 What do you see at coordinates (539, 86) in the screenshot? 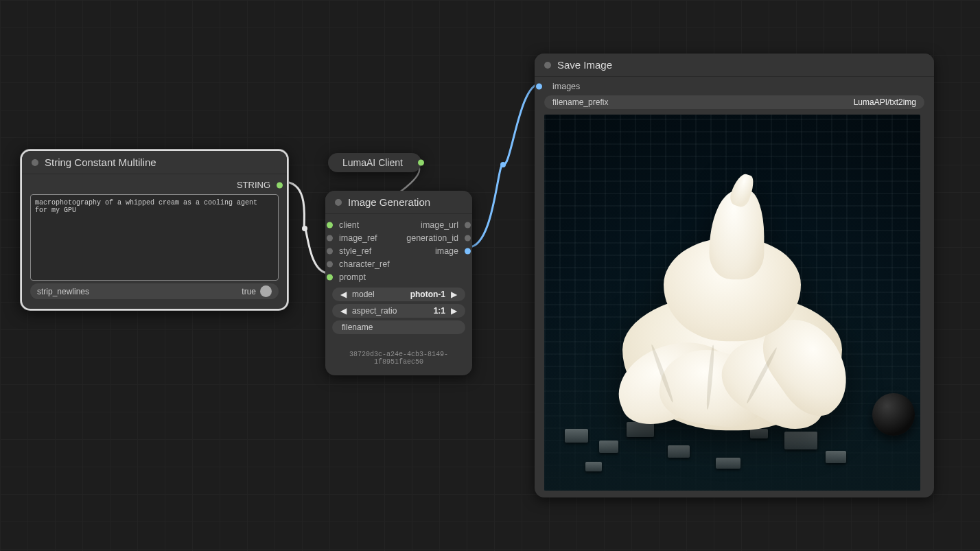
I see `input-port-images` at bounding box center [539, 86].